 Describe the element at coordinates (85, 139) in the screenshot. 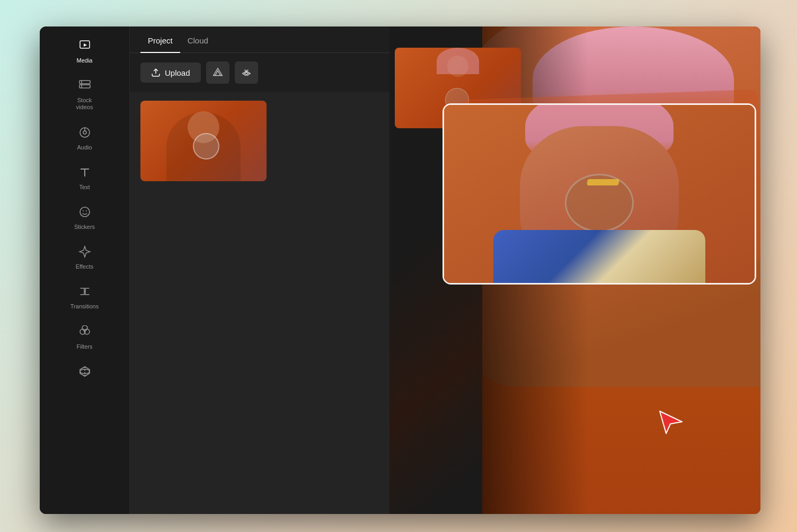

I see `sidebar-item-audio: Audio` at that location.